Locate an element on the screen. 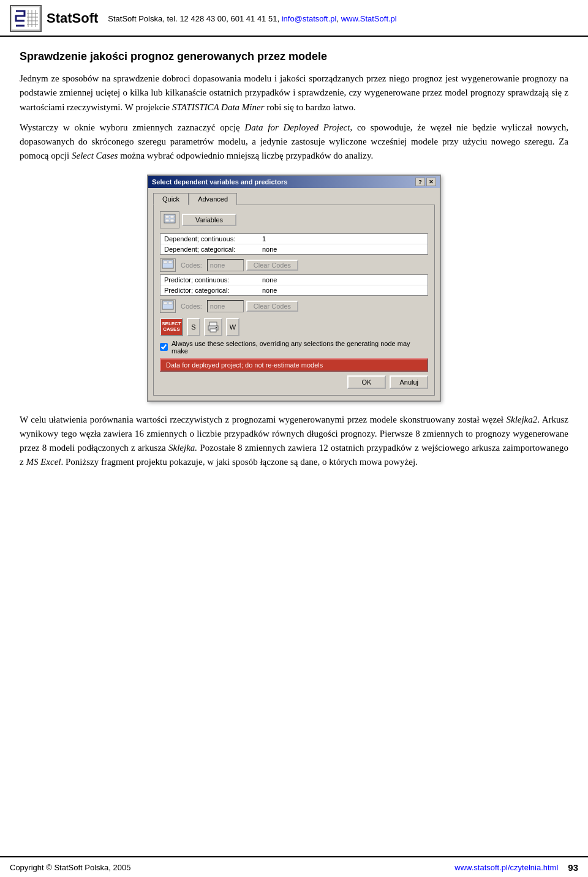 The width and height of the screenshot is (588, 877). close-button: ✕ is located at coordinates (431, 182).